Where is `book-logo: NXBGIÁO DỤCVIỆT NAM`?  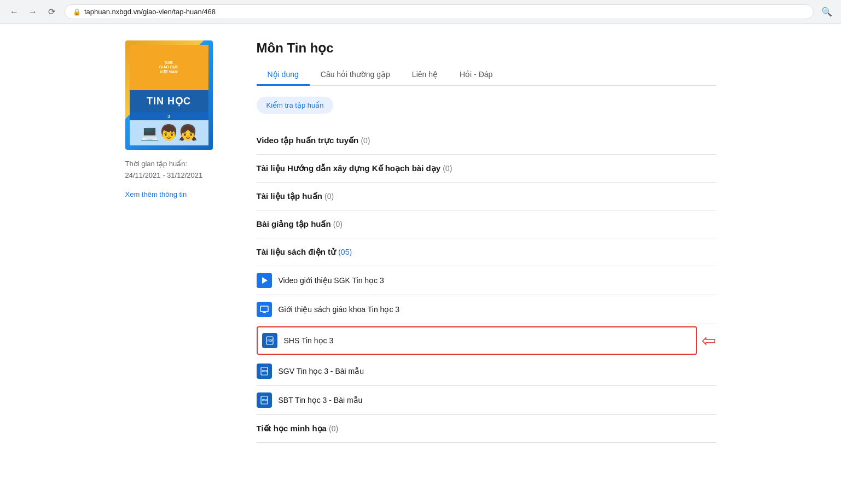 book-logo: NXBGIÁO DỤCVIỆT NAM is located at coordinates (169, 68).